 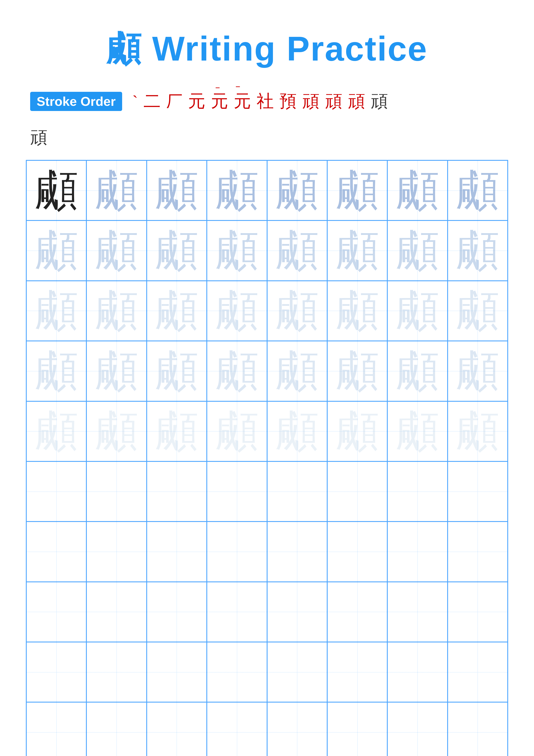 I want to click on grid-row-1: 顑 顑 顑 顑 顑 顑 顑 顑, so click(x=267, y=190).